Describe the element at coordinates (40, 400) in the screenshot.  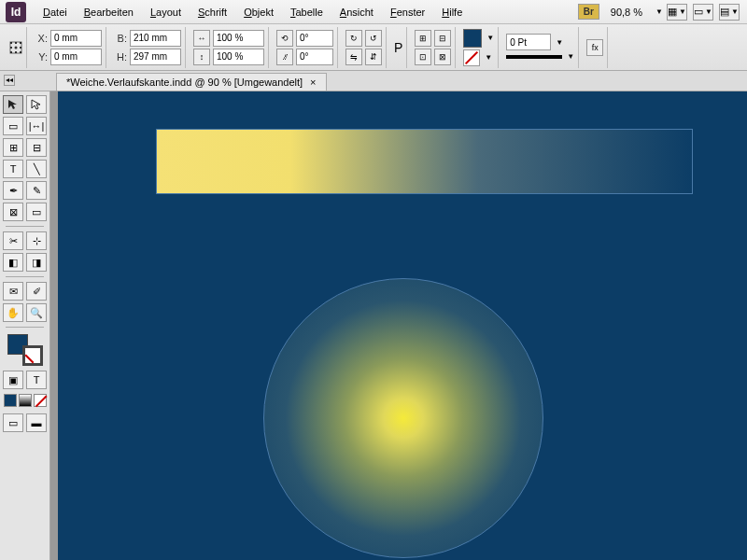
I see `apply-none-icon` at that location.